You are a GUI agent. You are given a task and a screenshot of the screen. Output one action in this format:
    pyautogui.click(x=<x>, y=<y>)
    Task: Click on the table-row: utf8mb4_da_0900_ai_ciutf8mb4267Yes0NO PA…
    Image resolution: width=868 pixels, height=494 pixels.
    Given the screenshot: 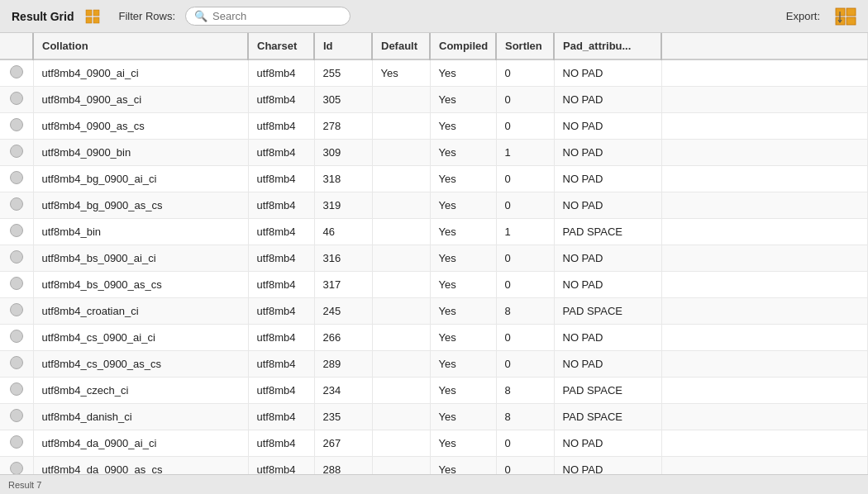 What is the action you would take?
    pyautogui.click(x=434, y=444)
    